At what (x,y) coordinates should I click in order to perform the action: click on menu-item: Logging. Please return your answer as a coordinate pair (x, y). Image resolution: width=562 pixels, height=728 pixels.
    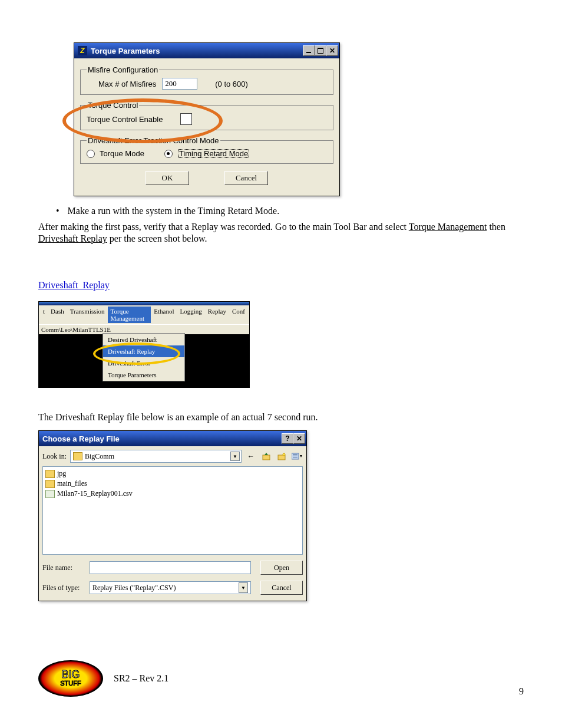
    Looking at the image, I should click on (191, 315).